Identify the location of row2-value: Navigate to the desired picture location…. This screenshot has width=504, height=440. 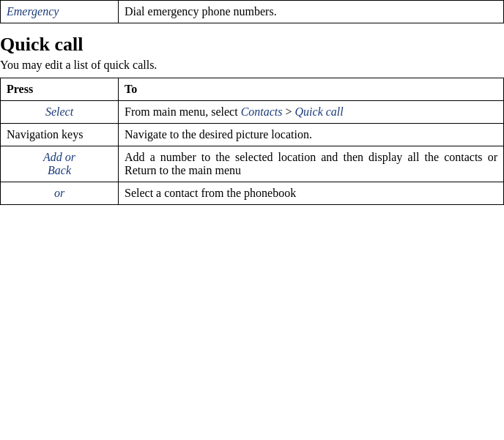
(311, 135).